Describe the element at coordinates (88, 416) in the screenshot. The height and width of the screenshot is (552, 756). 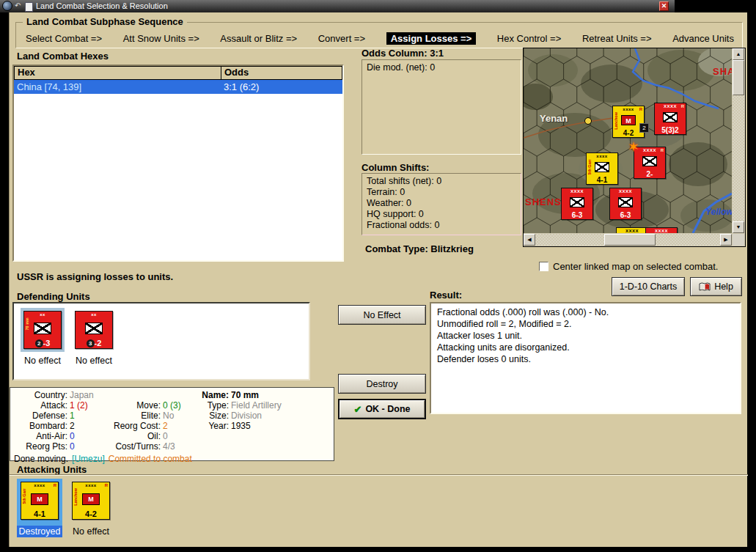
I see `detail-value: 1` at that location.